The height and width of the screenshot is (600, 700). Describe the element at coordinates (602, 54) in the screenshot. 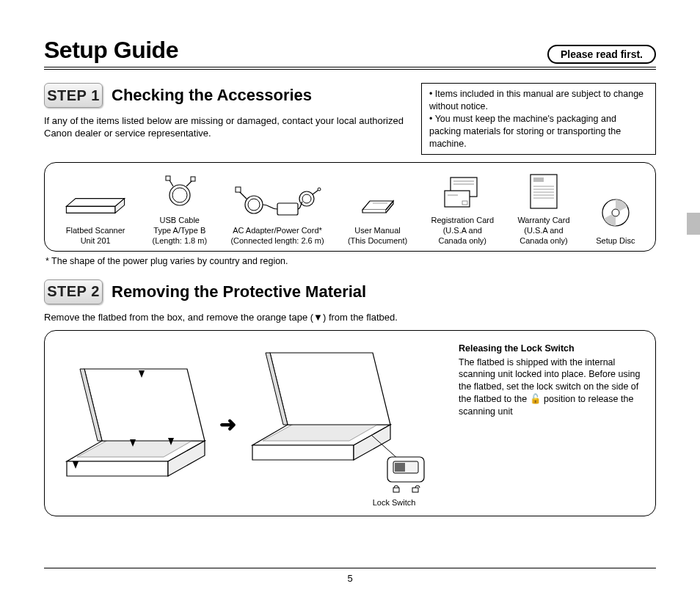

I see `read-first-badge: Please read first.` at that location.